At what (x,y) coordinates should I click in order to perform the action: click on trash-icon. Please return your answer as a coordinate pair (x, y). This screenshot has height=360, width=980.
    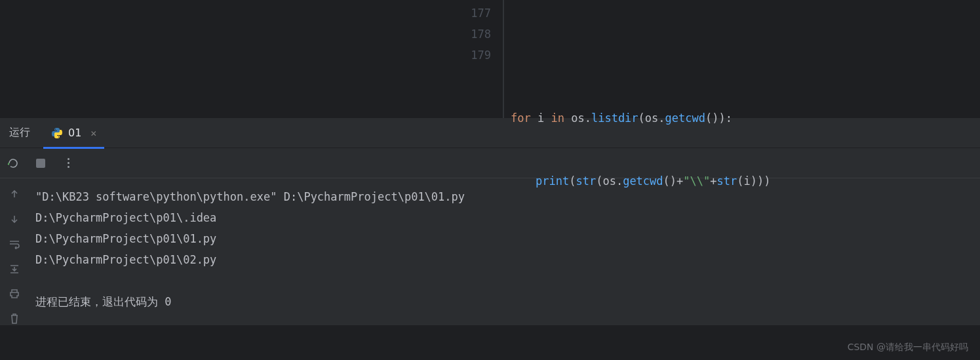
    Looking at the image, I should click on (14, 319).